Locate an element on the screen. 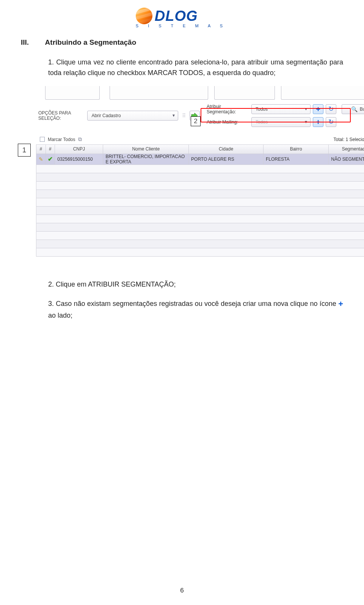 This screenshot has height=605, width=364. th-hash: # is located at coordinates (41, 149).